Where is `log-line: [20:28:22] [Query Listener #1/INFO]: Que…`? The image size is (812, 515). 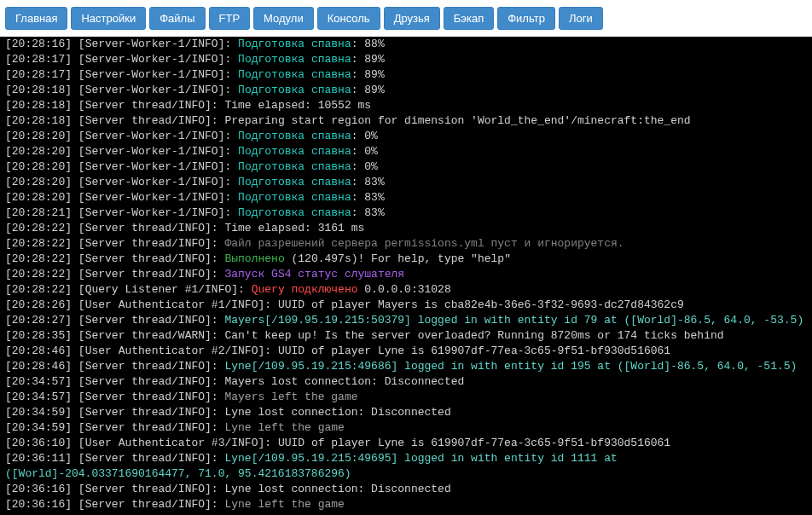 log-line: [20:28:22] [Query Listener #1/INFO]: Que… is located at coordinates (406, 290).